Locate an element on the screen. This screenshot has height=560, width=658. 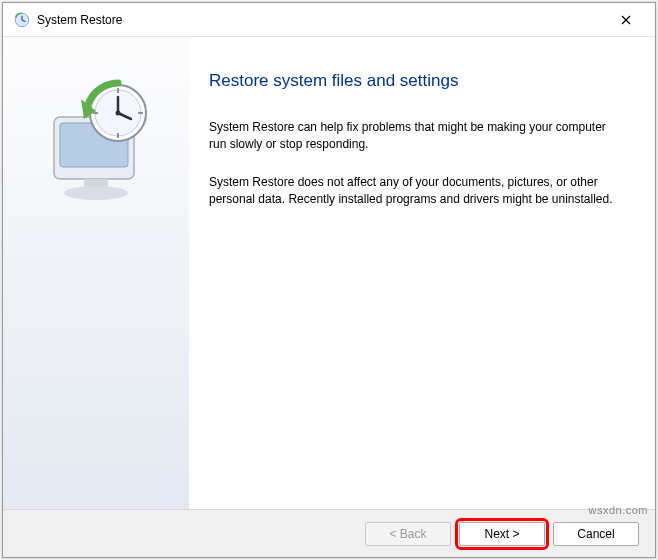
close-button is located at coordinates (626, 20).